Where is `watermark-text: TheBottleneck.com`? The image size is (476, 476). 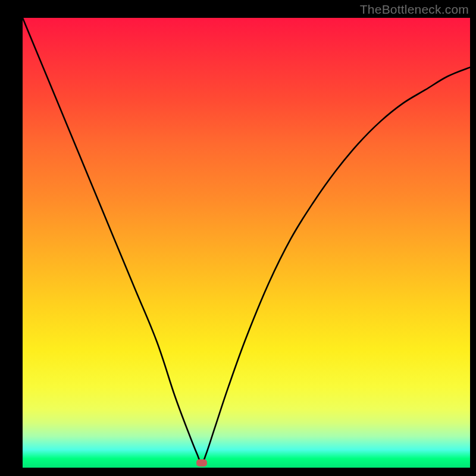 watermark-text: TheBottleneck.com is located at coordinates (414, 10).